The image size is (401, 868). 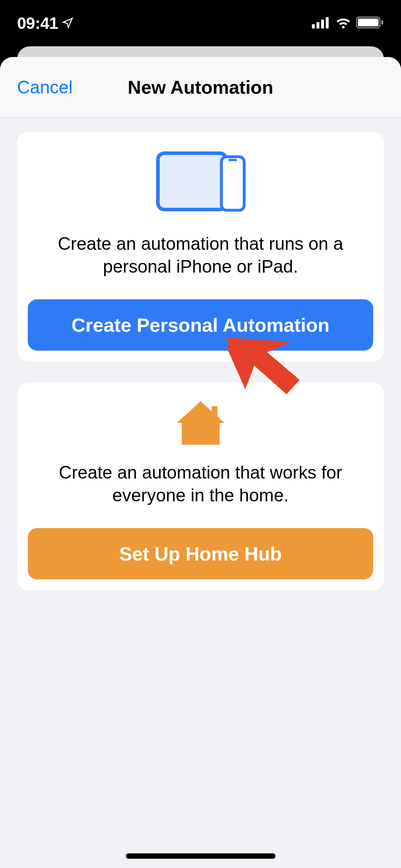 What do you see at coordinates (200, 87) in the screenshot?
I see `page-title: New Automation` at bounding box center [200, 87].